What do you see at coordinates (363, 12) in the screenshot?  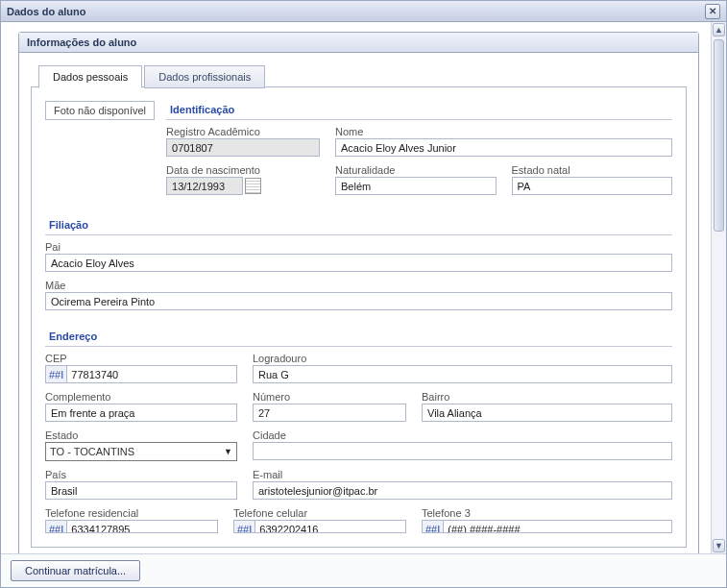 I see `window-titlebar: Dados do aluno ✕` at bounding box center [363, 12].